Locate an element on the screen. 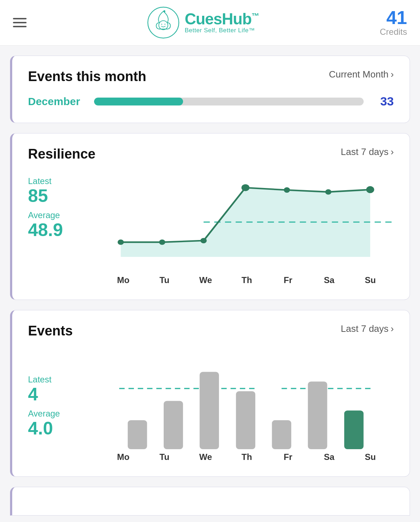 Image resolution: width=420 pixels, height=522 pixels. logo-icon is located at coordinates (163, 23).